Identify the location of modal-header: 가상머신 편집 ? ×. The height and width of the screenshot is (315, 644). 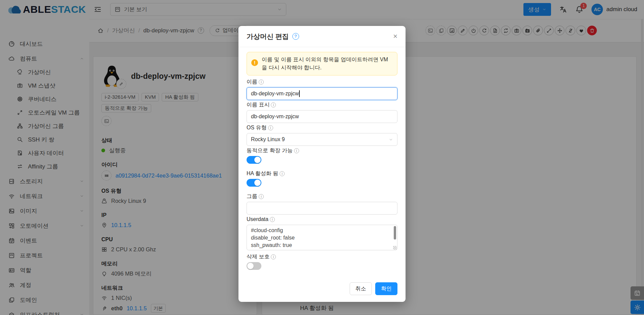
(322, 36).